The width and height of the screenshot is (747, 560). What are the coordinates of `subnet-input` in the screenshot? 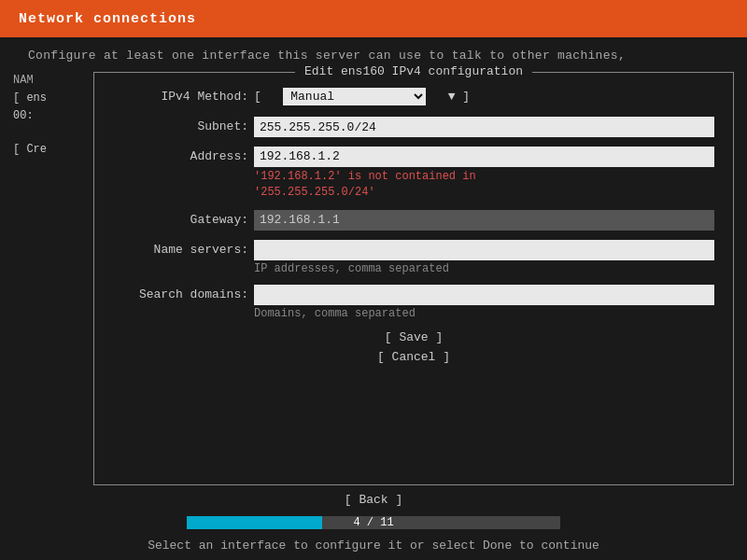 It's located at (484, 127).